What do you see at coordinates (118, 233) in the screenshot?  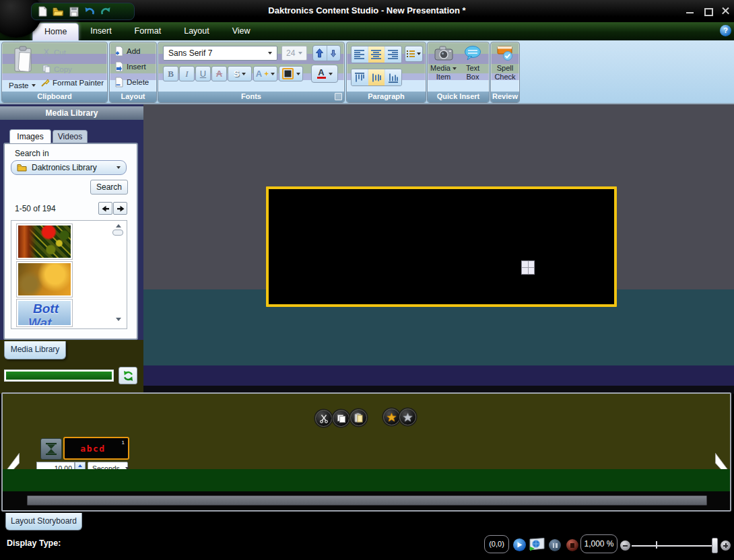 I see `thumbnail-scrollbar-thumb` at bounding box center [118, 233].